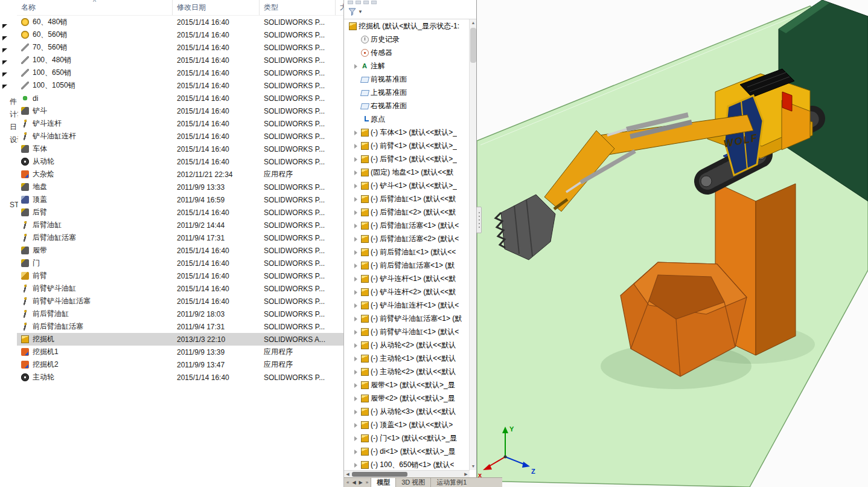  What do you see at coordinates (407, 464) in the screenshot?
I see `tree-item: (-) 100、650销<1> (默认<` at bounding box center [407, 464].